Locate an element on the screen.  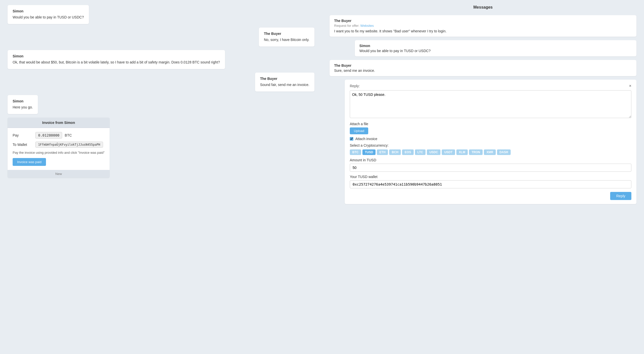
crypto-btn-tusd: TUSD is located at coordinates (369, 152).